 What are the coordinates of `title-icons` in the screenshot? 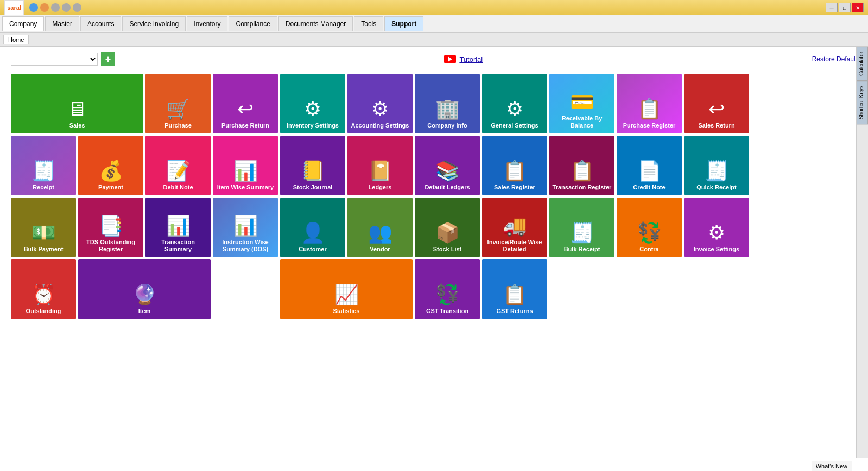 It's located at (55, 8).